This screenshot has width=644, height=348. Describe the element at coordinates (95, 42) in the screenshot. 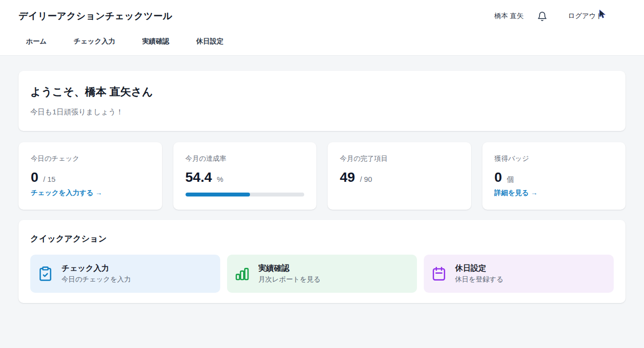

I see `nav-item-check-input: チェック入力` at that location.